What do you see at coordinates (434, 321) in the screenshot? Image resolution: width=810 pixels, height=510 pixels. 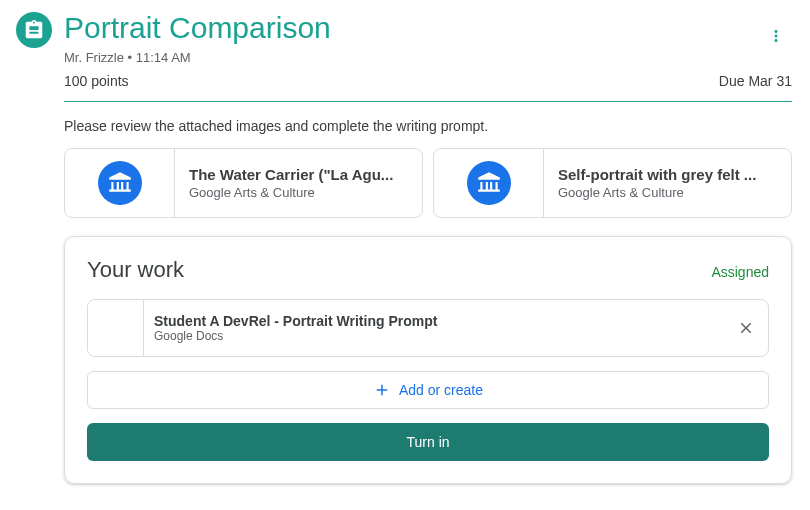 I see `work-file-title: Student A DevRel - Portrait Writing Prom…` at bounding box center [434, 321].